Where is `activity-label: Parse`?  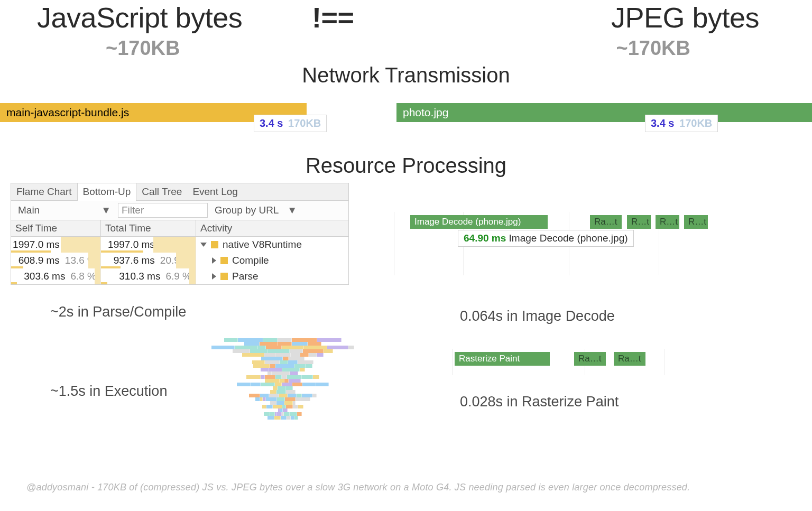
activity-label: Parse is located at coordinates (245, 276).